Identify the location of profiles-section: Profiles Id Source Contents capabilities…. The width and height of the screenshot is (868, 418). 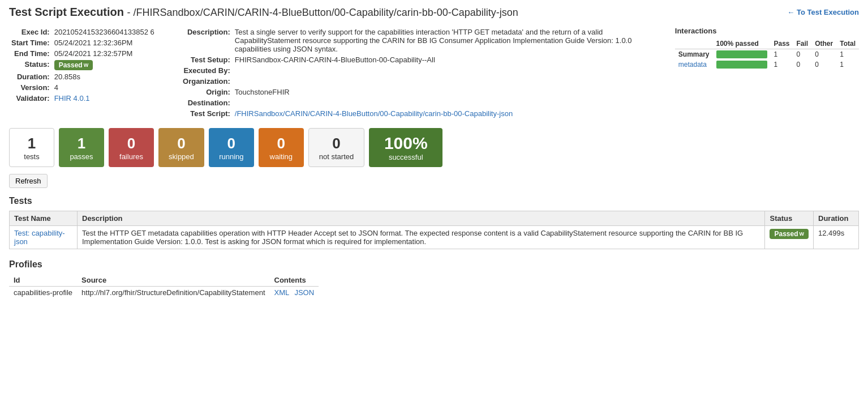
(434, 279).